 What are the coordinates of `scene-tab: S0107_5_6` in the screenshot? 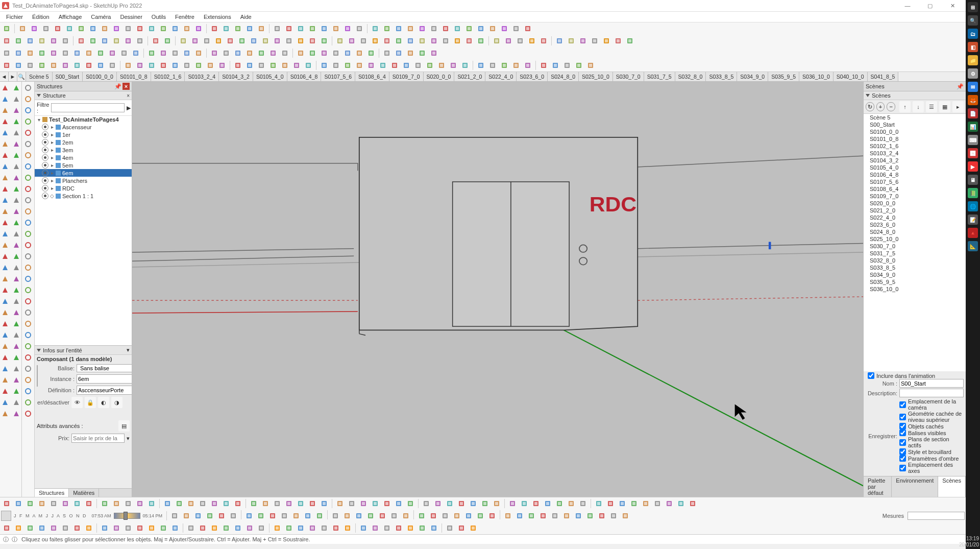 It's located at (338, 77).